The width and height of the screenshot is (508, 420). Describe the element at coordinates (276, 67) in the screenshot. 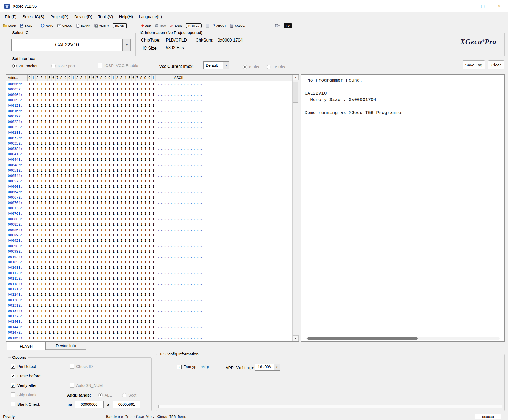

I see `bits16-radio: 16 Bits` at that location.